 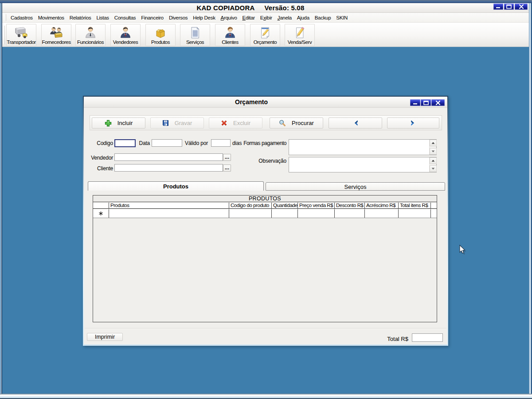 I want to click on close-icon, so click(x=438, y=103).